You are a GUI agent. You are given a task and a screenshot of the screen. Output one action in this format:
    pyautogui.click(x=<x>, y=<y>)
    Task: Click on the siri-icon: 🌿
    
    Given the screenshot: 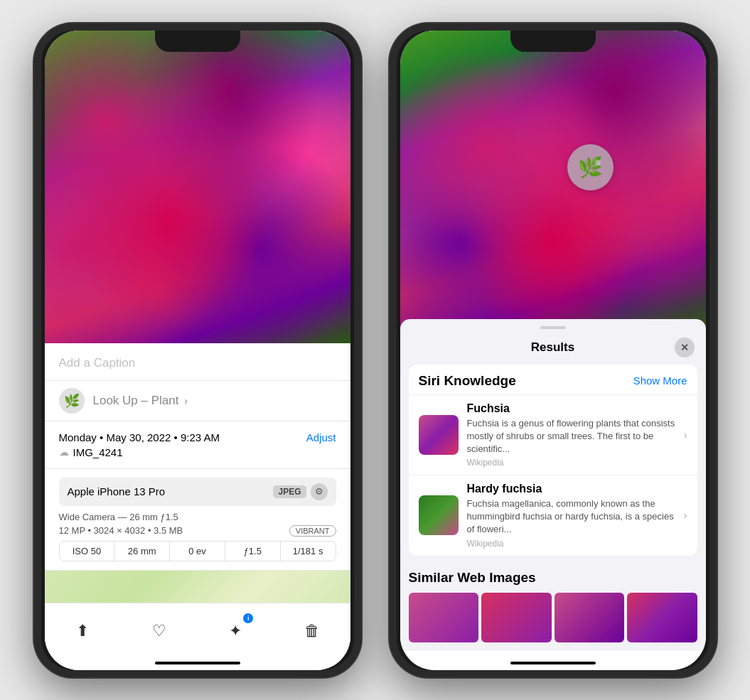 What is the action you would take?
    pyautogui.click(x=590, y=168)
    